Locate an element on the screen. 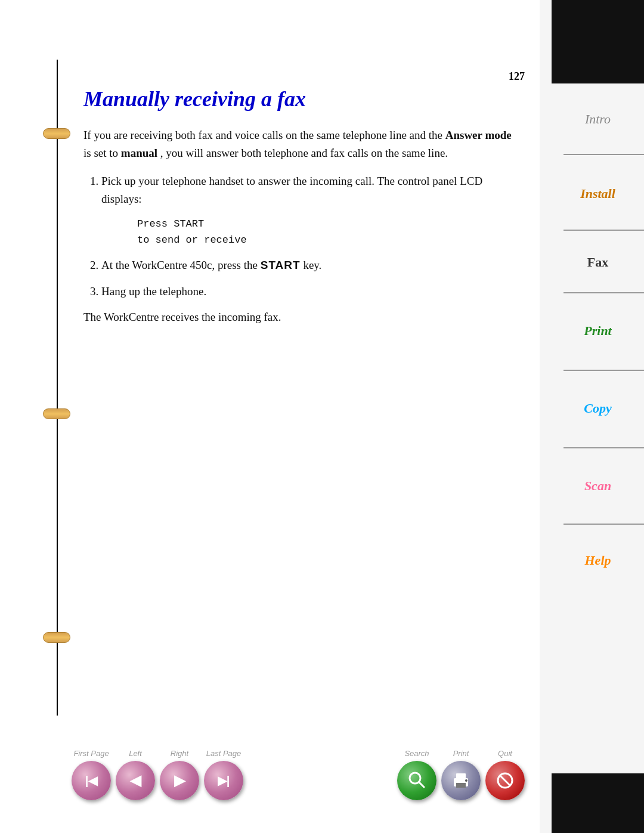 This screenshot has height=833, width=644. right-nav: Right ▶ is located at coordinates (179, 775).